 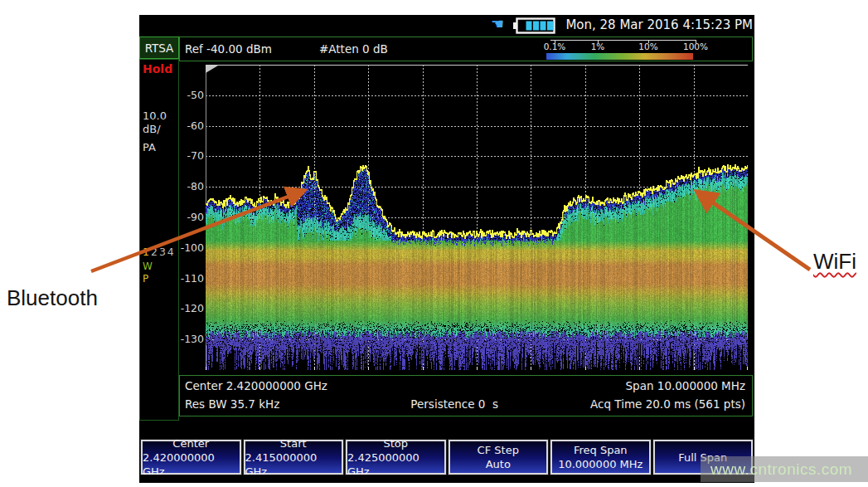 What do you see at coordinates (191, 338) in the screenshot?
I see `y-axis-label: -130` at bounding box center [191, 338].